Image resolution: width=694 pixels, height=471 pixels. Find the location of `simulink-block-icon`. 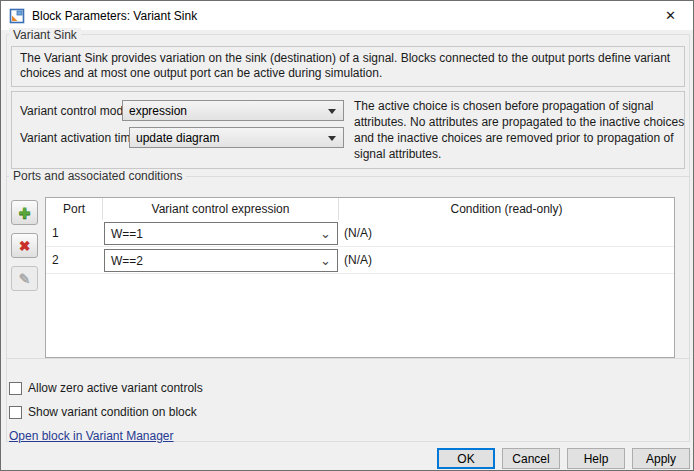

simulink-block-icon is located at coordinates (17, 16).